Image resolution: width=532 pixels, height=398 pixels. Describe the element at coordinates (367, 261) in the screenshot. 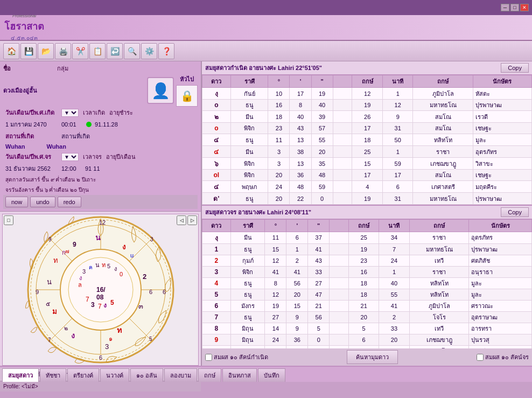

I see `table2-row: 2 กุมภ์ 12 2 43 23 24 เทวี ศตภิสัช` at that location.